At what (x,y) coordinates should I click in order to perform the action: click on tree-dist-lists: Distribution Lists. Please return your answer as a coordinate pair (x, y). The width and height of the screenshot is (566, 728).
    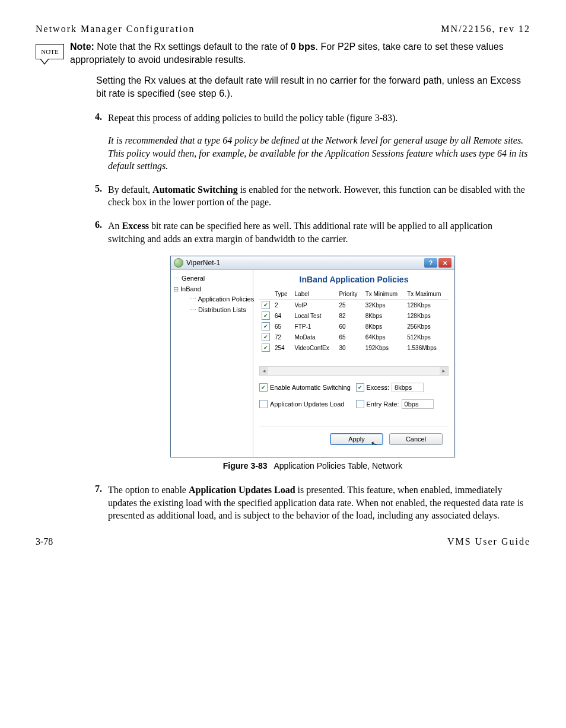
    Looking at the image, I should click on (212, 310).